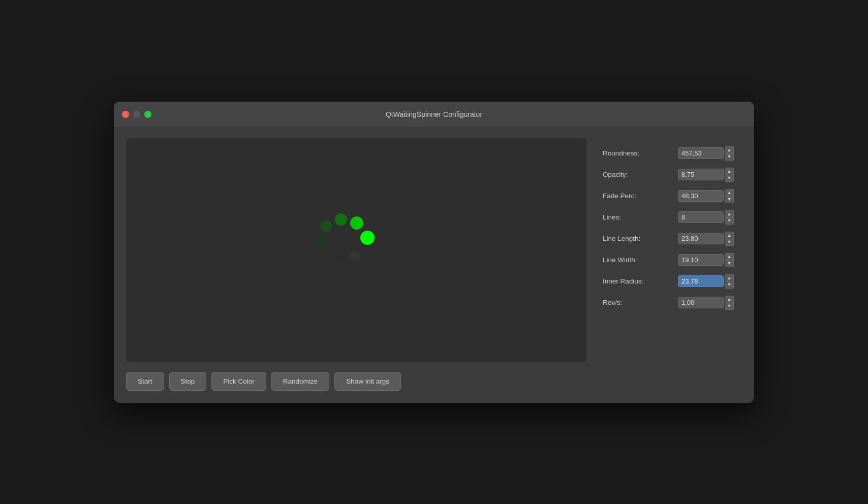 The height and width of the screenshot is (504, 868). Describe the element at coordinates (729, 157) in the screenshot. I see `roundness-down: ▼` at that location.